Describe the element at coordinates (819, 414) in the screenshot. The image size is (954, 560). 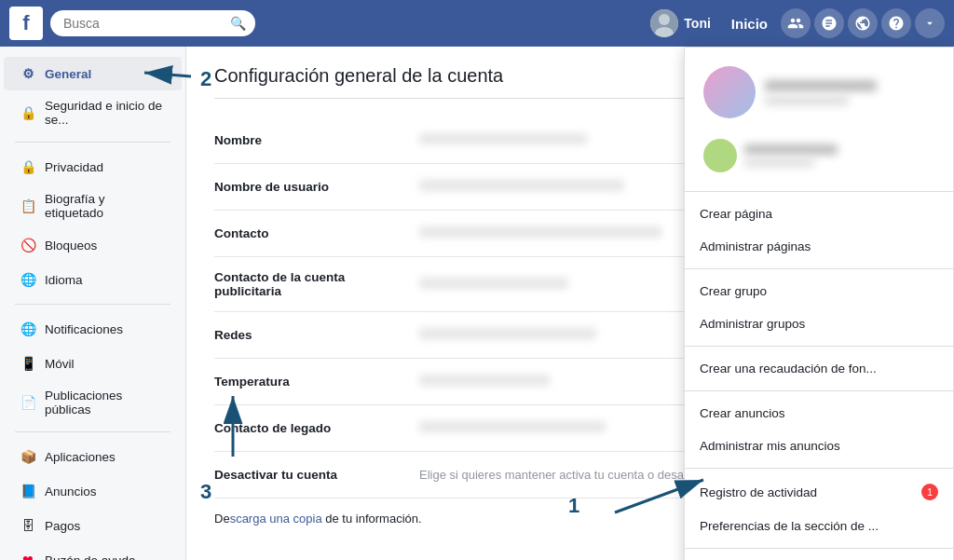
I see `dropdown-crear-anuncios: Crear anuncios` at that location.